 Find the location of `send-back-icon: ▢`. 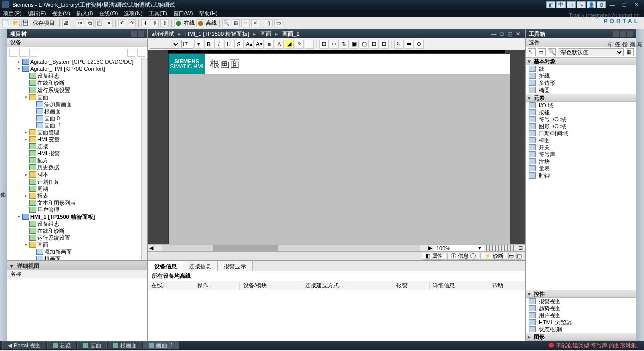

send-back-icon: ▢ is located at coordinates (364, 44).